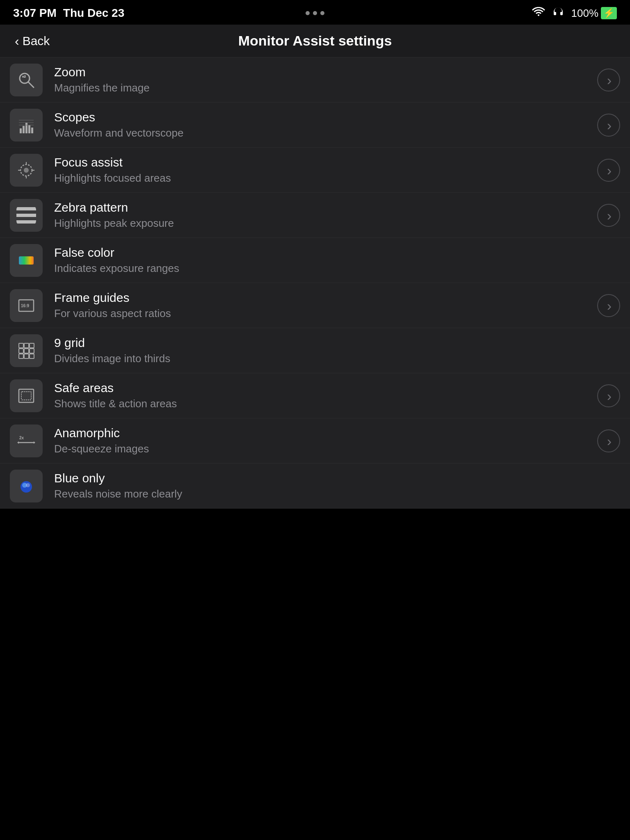  Describe the element at coordinates (26, 441) in the screenshot. I see `anamorphic-icon: 2x` at that location.